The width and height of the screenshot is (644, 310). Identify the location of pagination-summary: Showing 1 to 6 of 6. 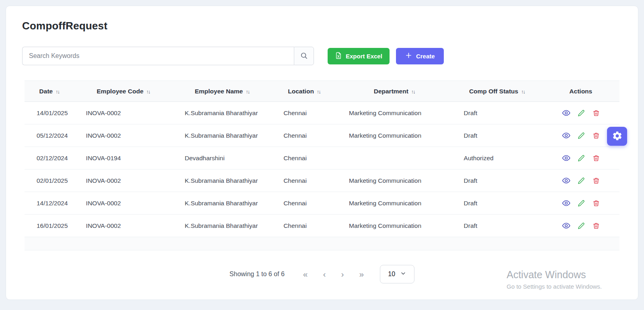
(257, 274).